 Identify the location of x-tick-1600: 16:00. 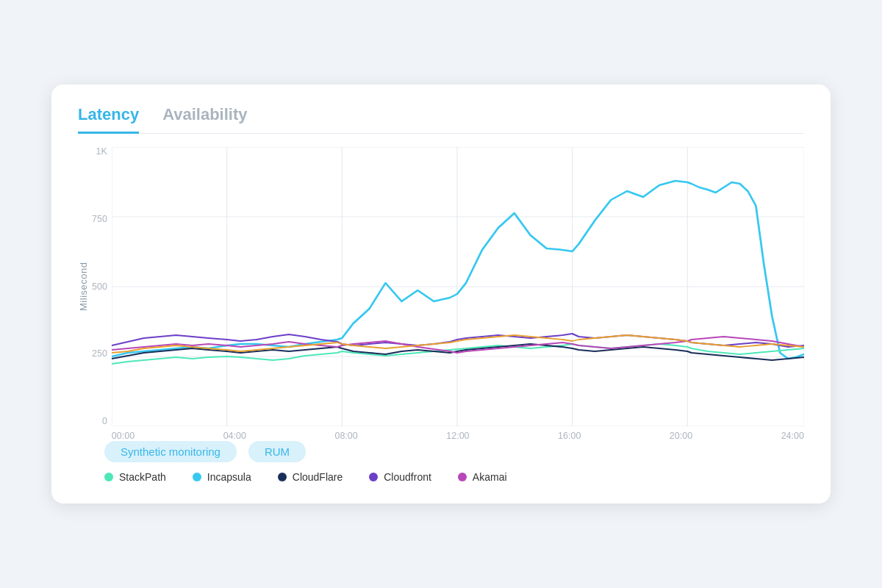
(569, 436).